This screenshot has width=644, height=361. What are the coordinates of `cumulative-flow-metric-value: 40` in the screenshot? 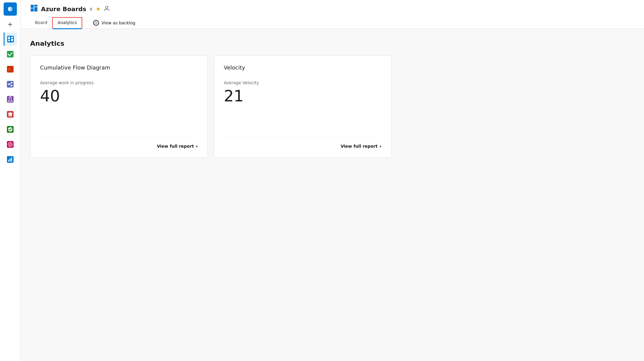 It's located at (119, 96).